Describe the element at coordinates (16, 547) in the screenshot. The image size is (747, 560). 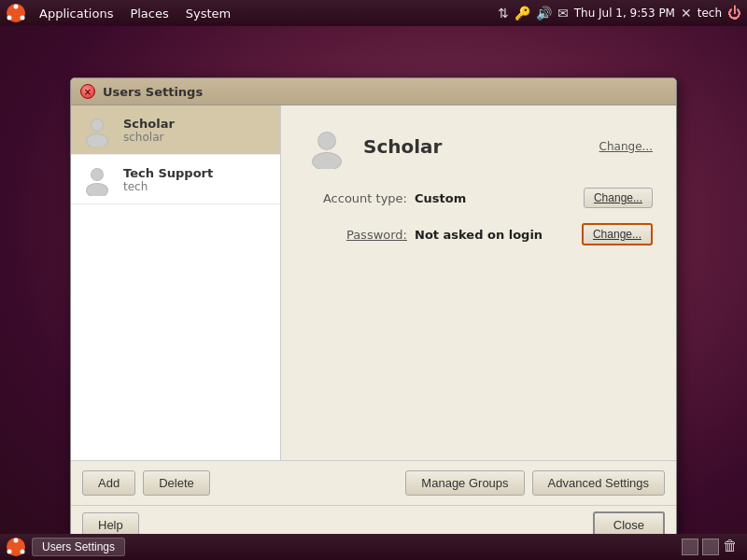
I see `taskbar-ubuntu-icon` at that location.